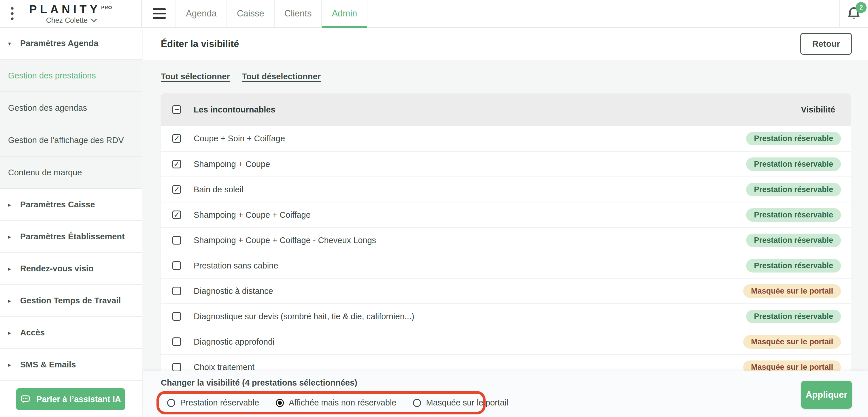  What do you see at coordinates (272, 13) in the screenshot?
I see `nav-tabs: Agenda Caisse Clients Admin` at bounding box center [272, 13].